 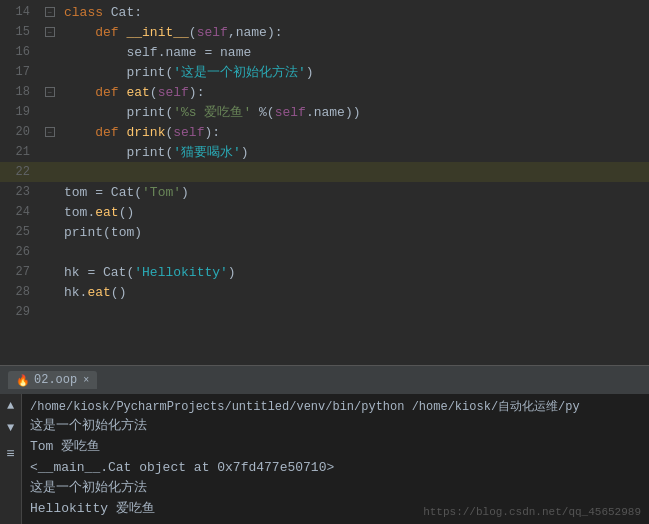 I want to click on line-number: 22, so click(x=20, y=172).